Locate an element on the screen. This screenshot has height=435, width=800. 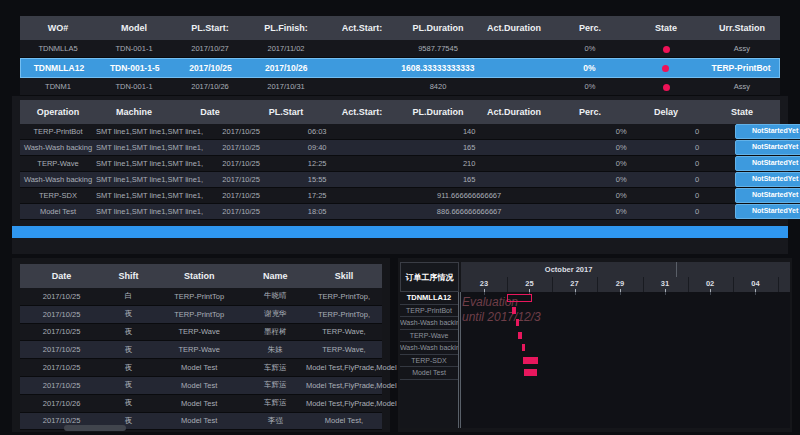
cell: 朱妹 is located at coordinates (275, 350).